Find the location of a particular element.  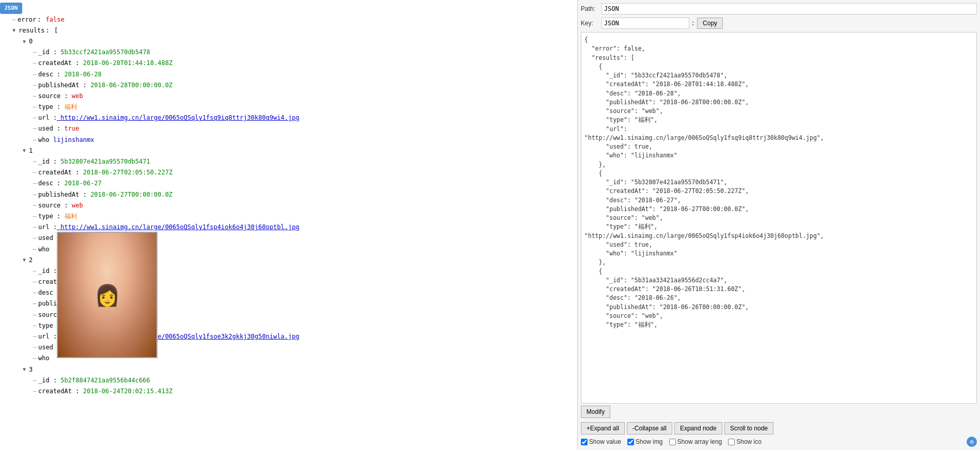

item-0-desc: — desc : 2018-06-28 is located at coordinates (289, 74).